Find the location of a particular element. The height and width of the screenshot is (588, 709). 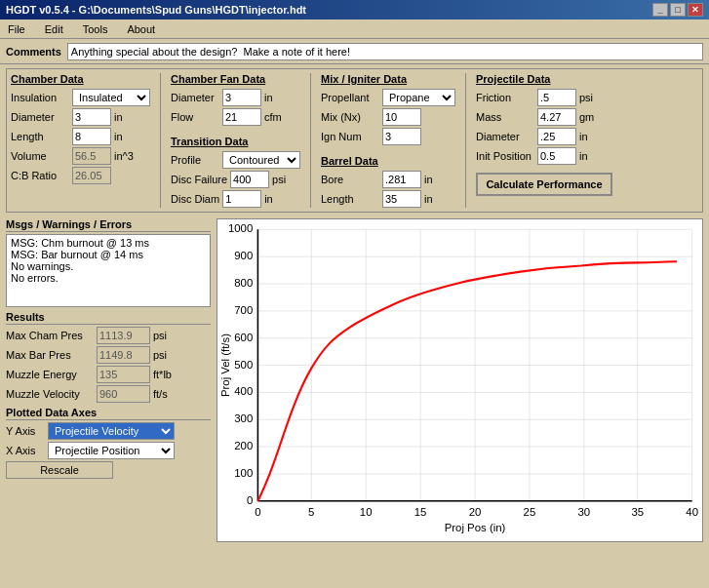

svg-text: 20 is located at coordinates (476, 512).